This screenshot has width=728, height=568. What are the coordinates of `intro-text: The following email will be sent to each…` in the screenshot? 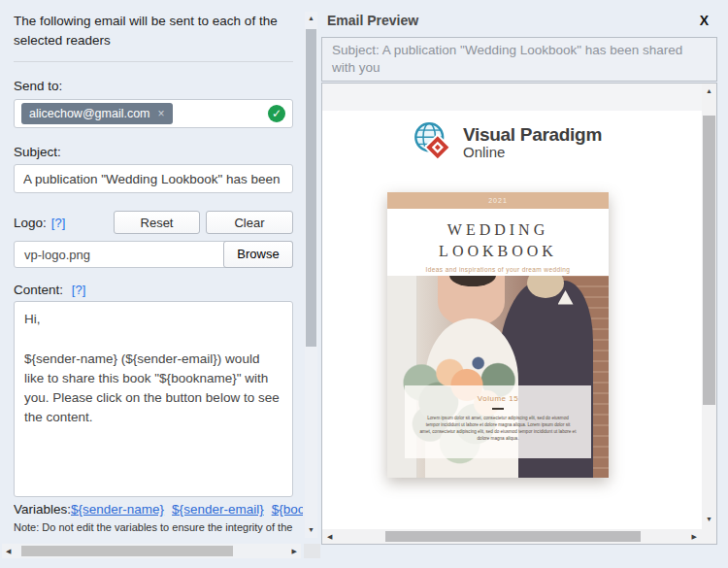 It's located at (155, 31).